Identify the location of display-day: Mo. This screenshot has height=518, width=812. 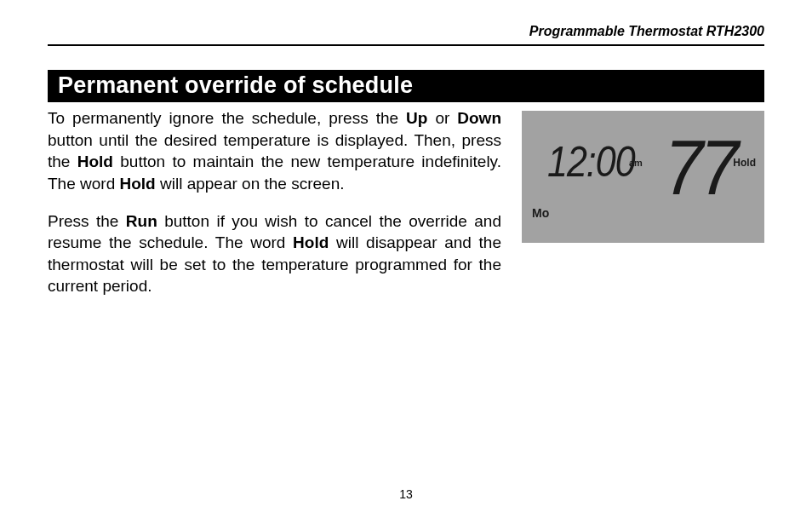
(540, 213).